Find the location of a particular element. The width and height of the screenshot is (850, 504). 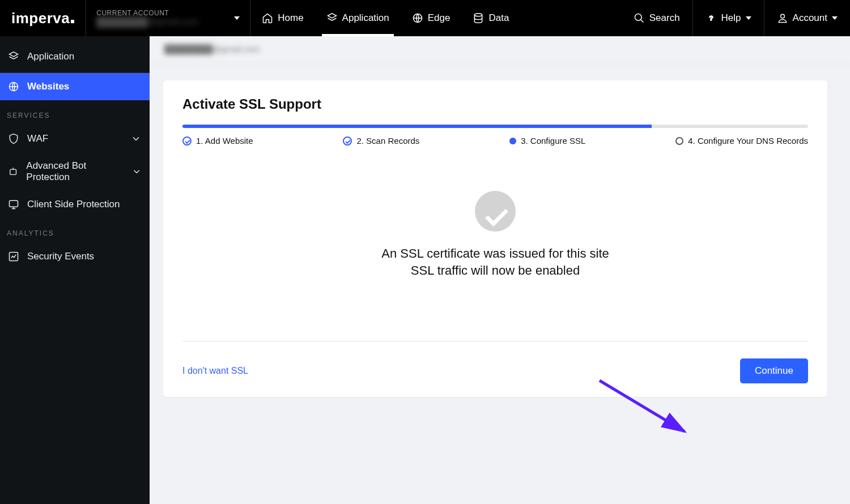

step-label: 4. Configure Your DNS Records is located at coordinates (748, 140).